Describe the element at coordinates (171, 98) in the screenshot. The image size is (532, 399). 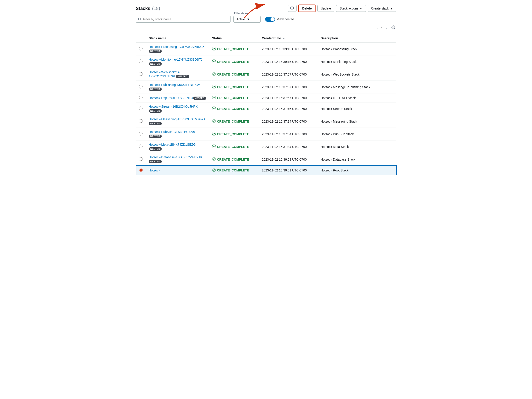
I see `stack-link: Hotsock-Http-7NXD2UYZFNFU` at that location.